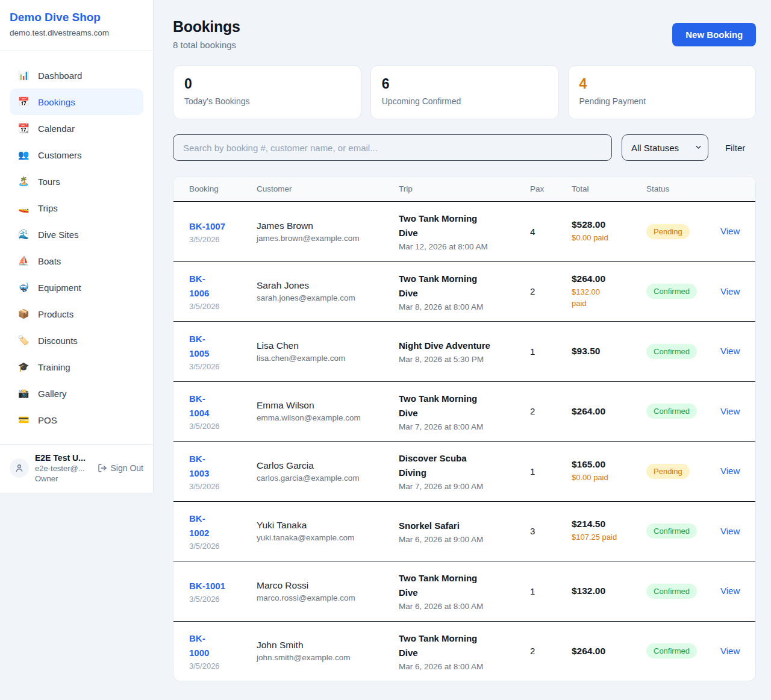 The image size is (771, 700). Describe the element at coordinates (465, 101) in the screenshot. I see `stat-label: Upcoming Confirmed` at that location.